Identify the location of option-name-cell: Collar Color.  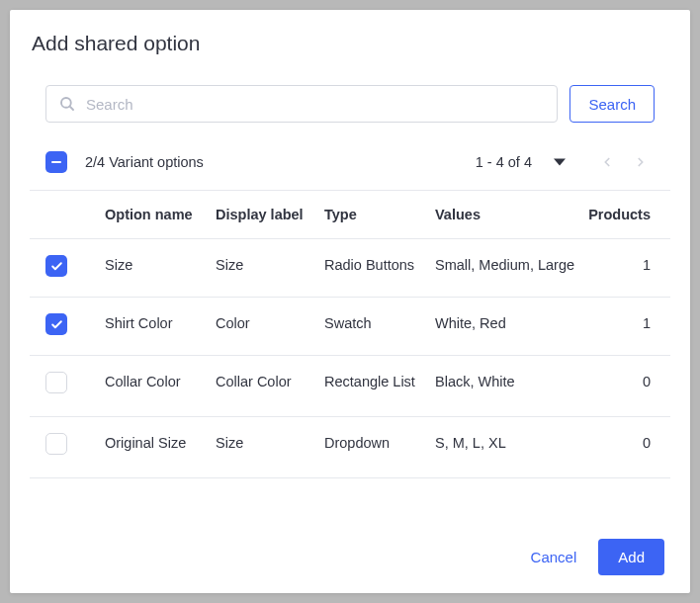
(154, 387).